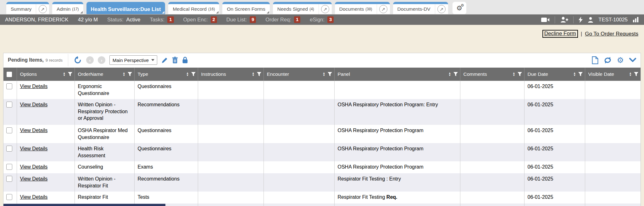 The width and height of the screenshot is (644, 206). What do you see at coordinates (231, 74) in the screenshot?
I see `column-header-instructions: Instructions ▲▼` at bounding box center [231, 74].